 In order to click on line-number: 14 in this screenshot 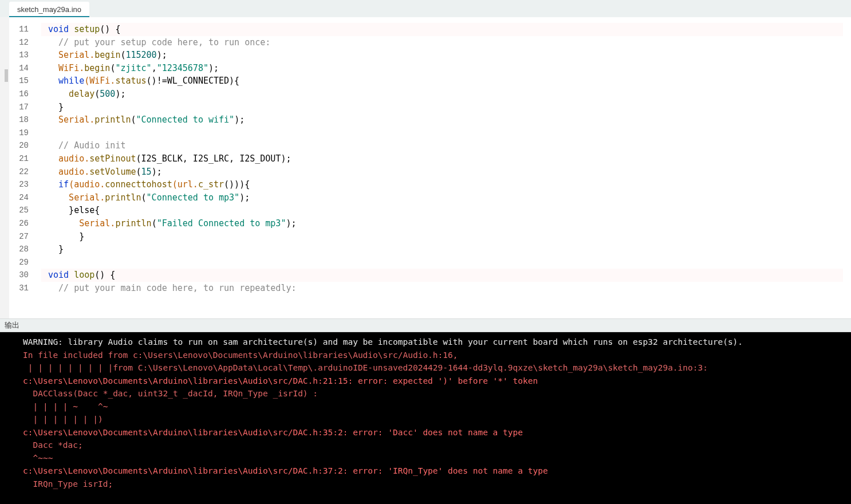, I will do `click(25, 69)`.